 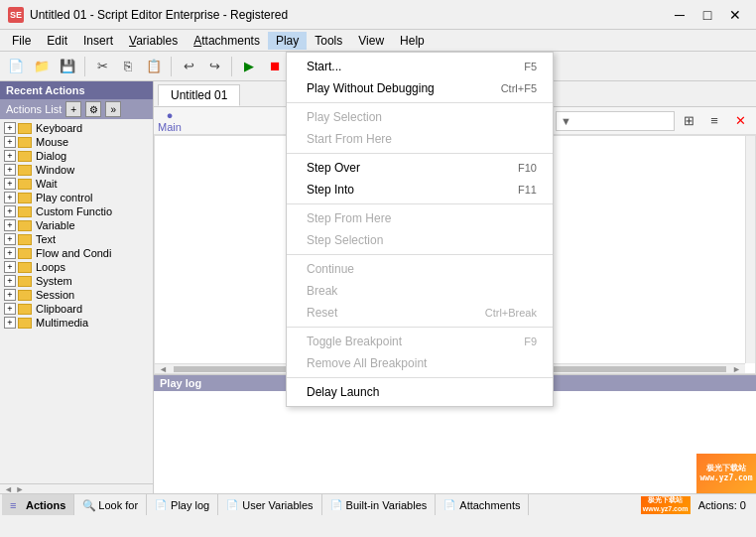 What do you see at coordinates (420, 392) in the screenshot?
I see `menu-delay-launch: Delay Launch` at bounding box center [420, 392].